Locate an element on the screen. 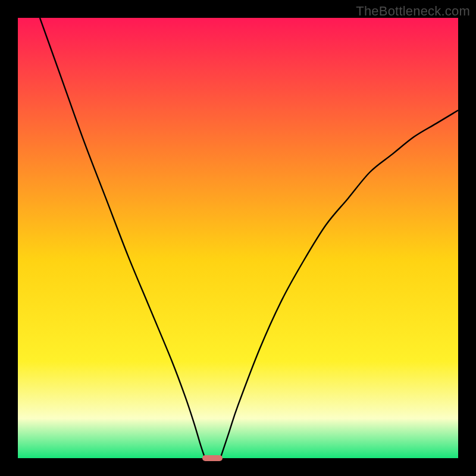  bottleneck-indicator is located at coordinates (212, 458).